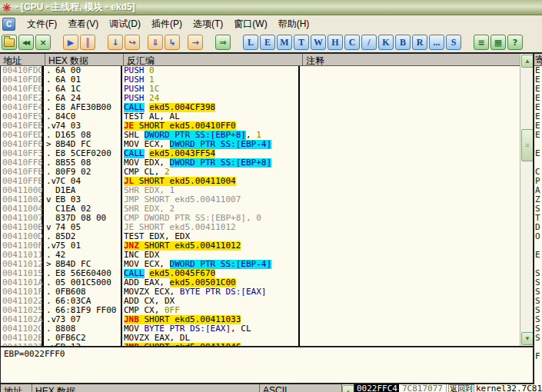 Image resolution: width=542 pixels, height=392 pixels. What do you see at coordinates (214, 60) in the screenshot?
I see `col-header-disasm: 反汇编` at bounding box center [214, 60].